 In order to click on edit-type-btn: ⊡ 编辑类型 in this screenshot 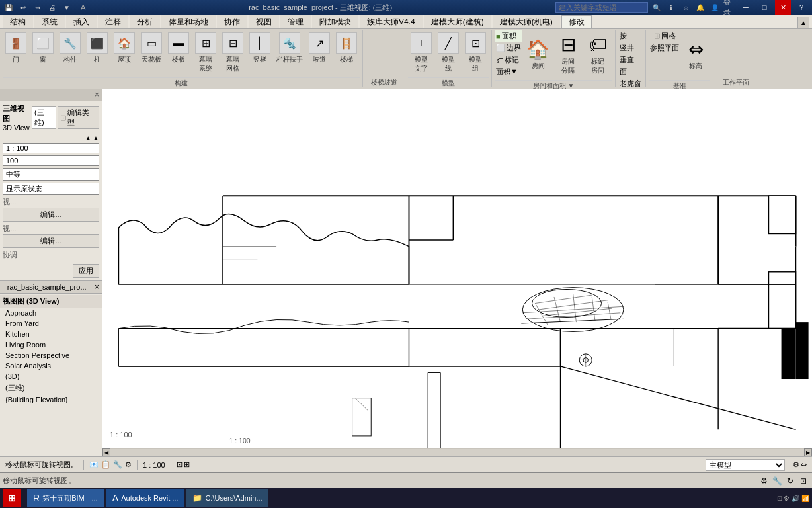, I will do `click(78, 118)`.